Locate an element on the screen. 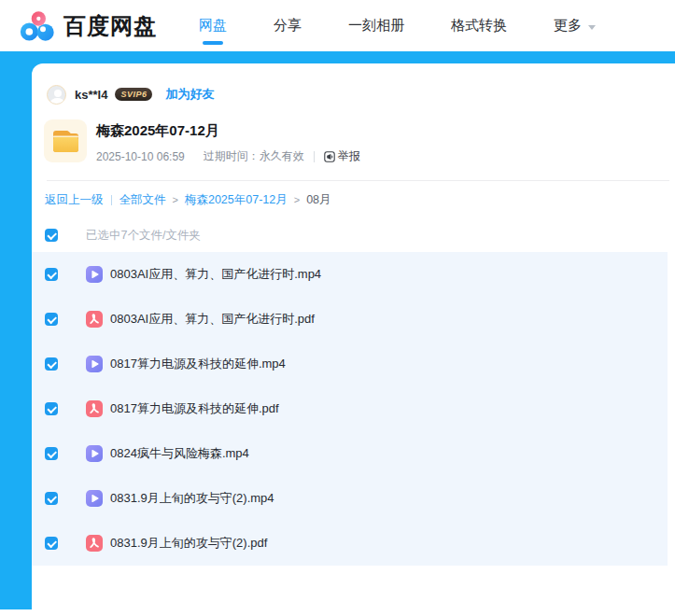  breadcrumb-pipe is located at coordinates (112, 200).